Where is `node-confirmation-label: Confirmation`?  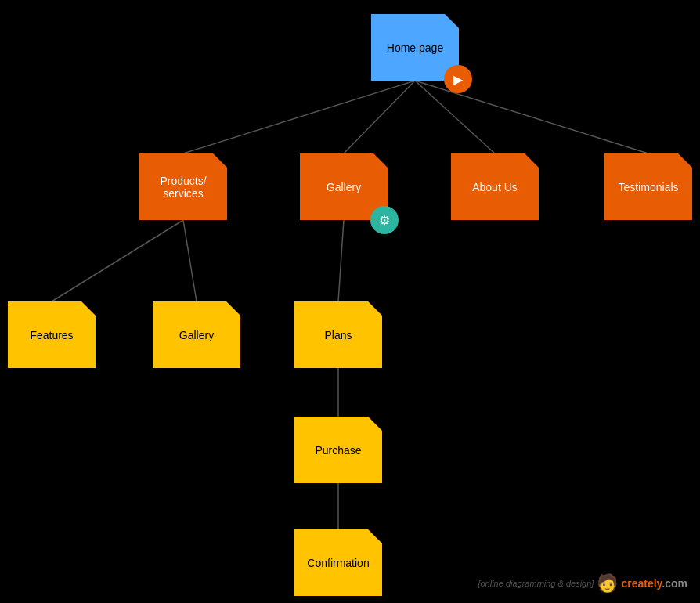
node-confirmation-label: Confirmation is located at coordinates (338, 563).